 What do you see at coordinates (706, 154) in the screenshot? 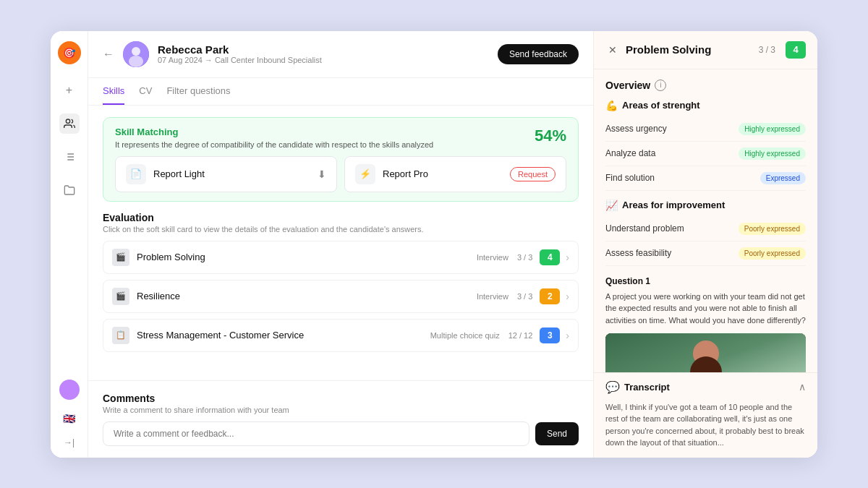
I see `skill-row-analyze-data: Analyze data Highly expressed` at bounding box center [706, 154].